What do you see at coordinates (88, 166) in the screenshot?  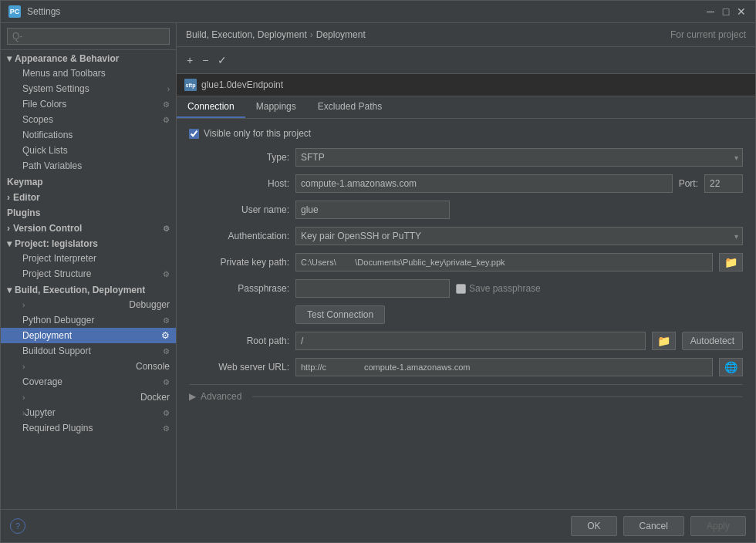 I see `sidebar-item-path-variables: Path Variables` at bounding box center [88, 166].